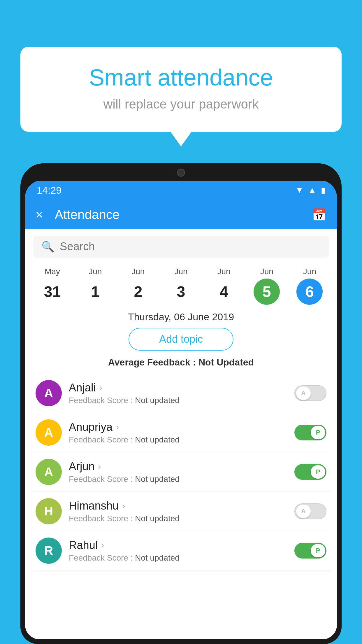 The width and height of the screenshot is (362, 644). What do you see at coordinates (181, 173) in the screenshot?
I see `camera` at bounding box center [181, 173].